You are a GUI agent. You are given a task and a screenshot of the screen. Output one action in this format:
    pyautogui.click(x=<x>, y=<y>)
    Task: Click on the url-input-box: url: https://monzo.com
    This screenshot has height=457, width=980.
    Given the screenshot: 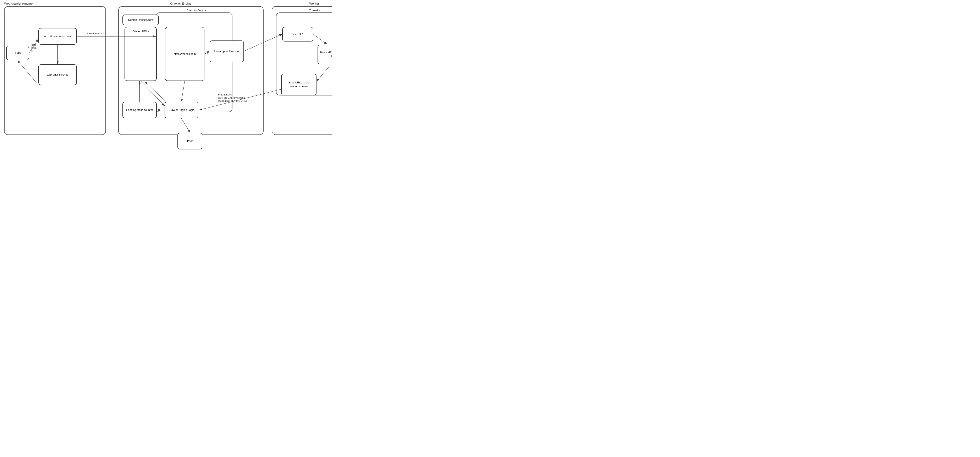 What is the action you would take?
    pyautogui.click(x=58, y=37)
    